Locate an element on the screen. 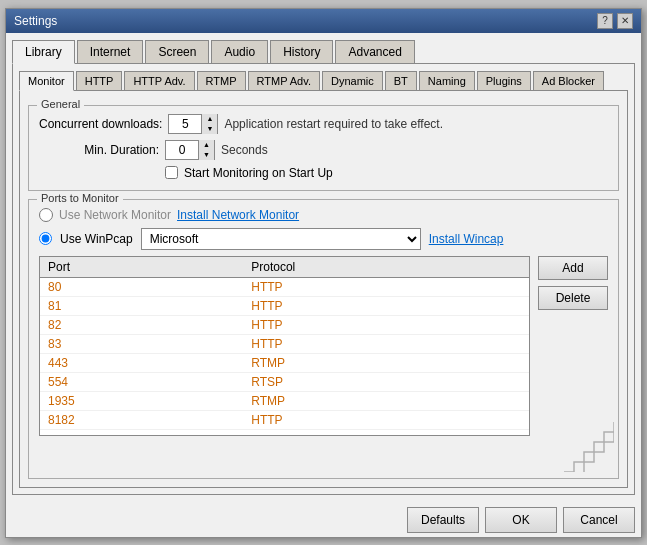 The height and width of the screenshot is (545, 647). winpcap-dropdown: Microsoft is located at coordinates (281, 239).